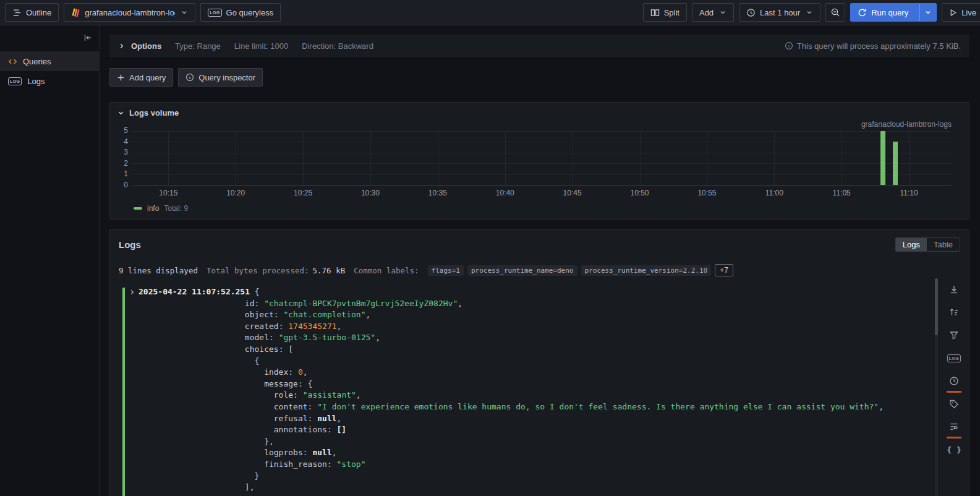  Describe the element at coordinates (954, 381) in the screenshot. I see `show-time-icon` at that location.